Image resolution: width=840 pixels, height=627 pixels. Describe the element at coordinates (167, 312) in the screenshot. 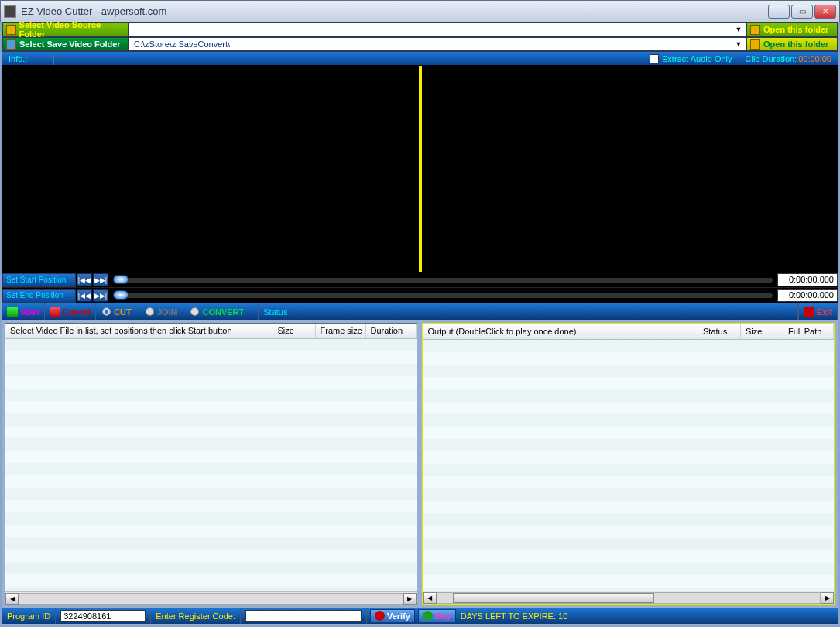

I see `join-label: JOIN` at that location.